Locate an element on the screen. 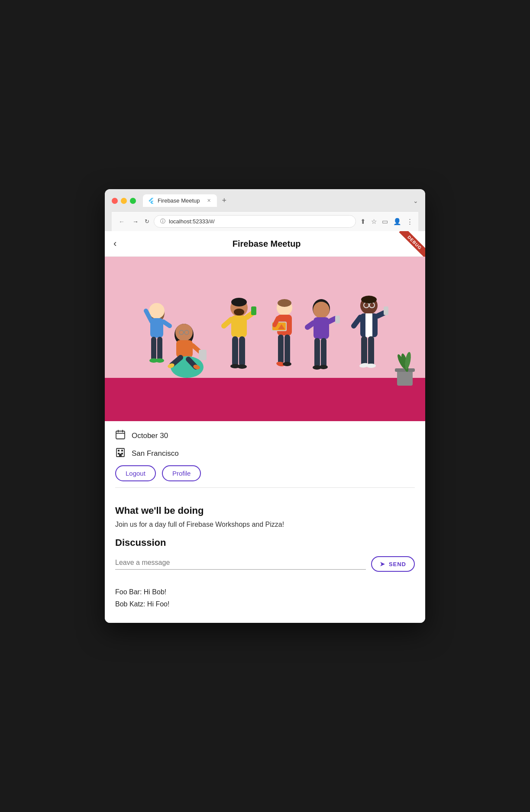  calendar-icon is located at coordinates (120, 435).